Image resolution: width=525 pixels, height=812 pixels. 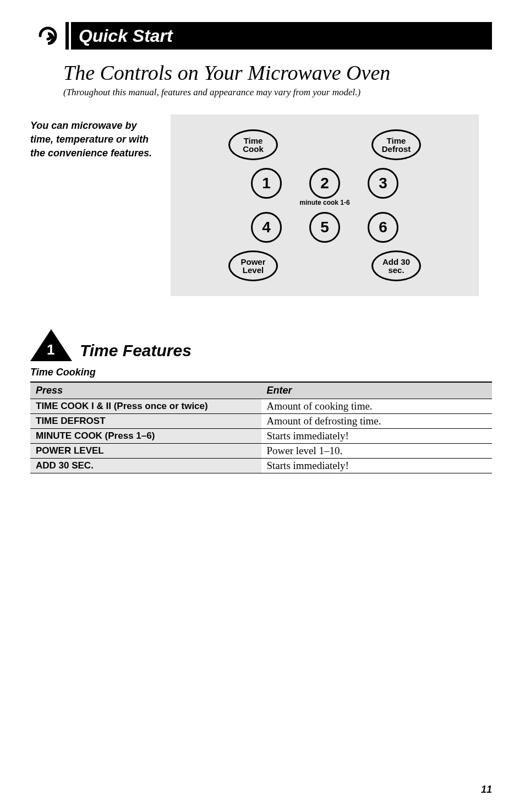 I want to click on minute-cook-label: minute cook 1-6, so click(x=325, y=203).